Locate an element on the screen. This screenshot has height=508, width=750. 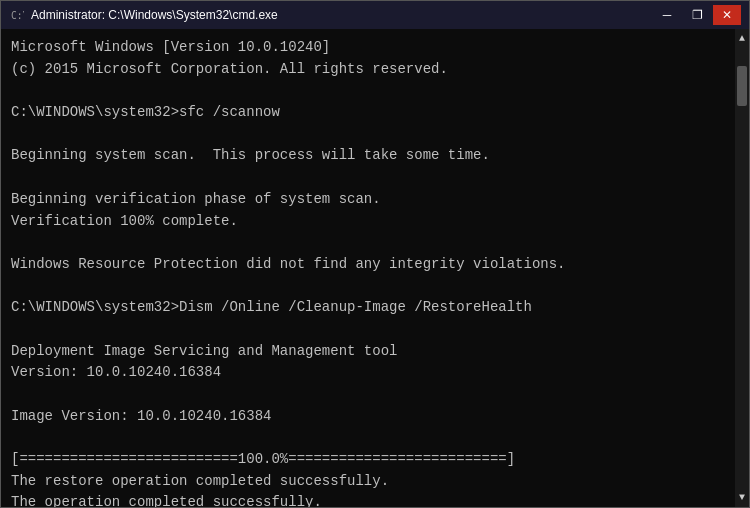
terminal-line: Windows Resource Protection did not find… is located at coordinates (368, 265).